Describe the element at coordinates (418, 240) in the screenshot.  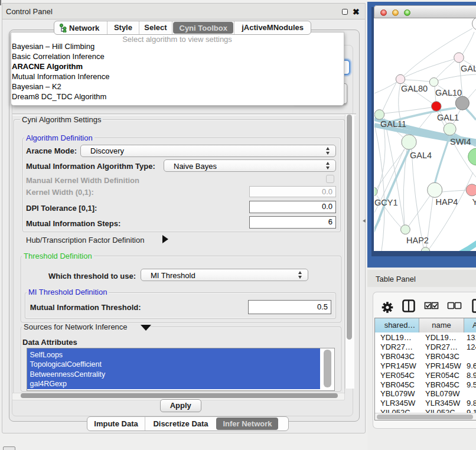
I see `svg-text: HAP2` at that location.